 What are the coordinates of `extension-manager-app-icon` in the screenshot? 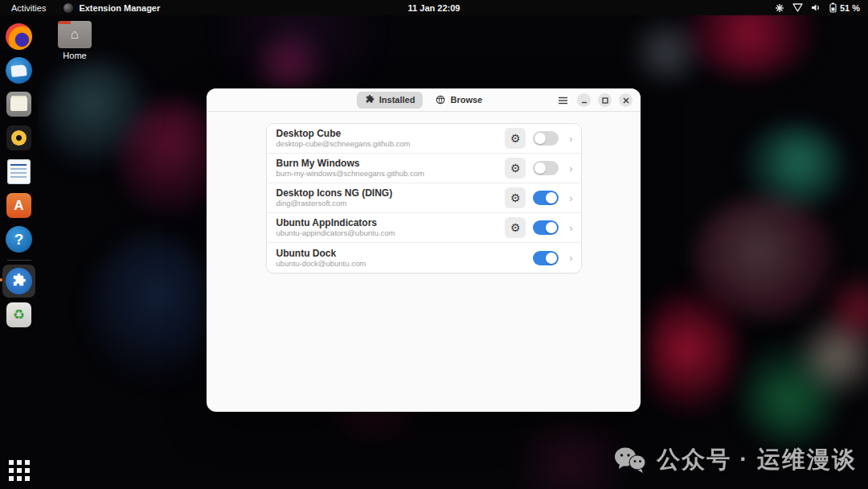 It's located at (68, 8).